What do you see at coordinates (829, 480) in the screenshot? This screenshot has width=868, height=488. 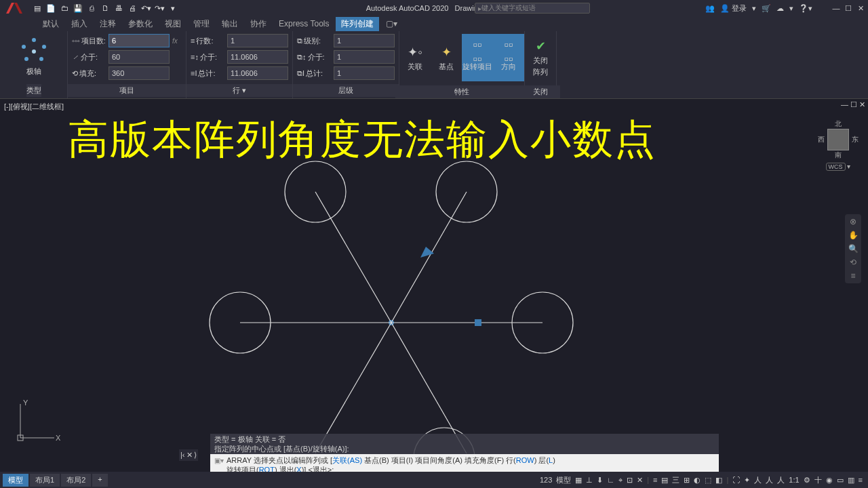 I see `si: ◉` at bounding box center [829, 480].